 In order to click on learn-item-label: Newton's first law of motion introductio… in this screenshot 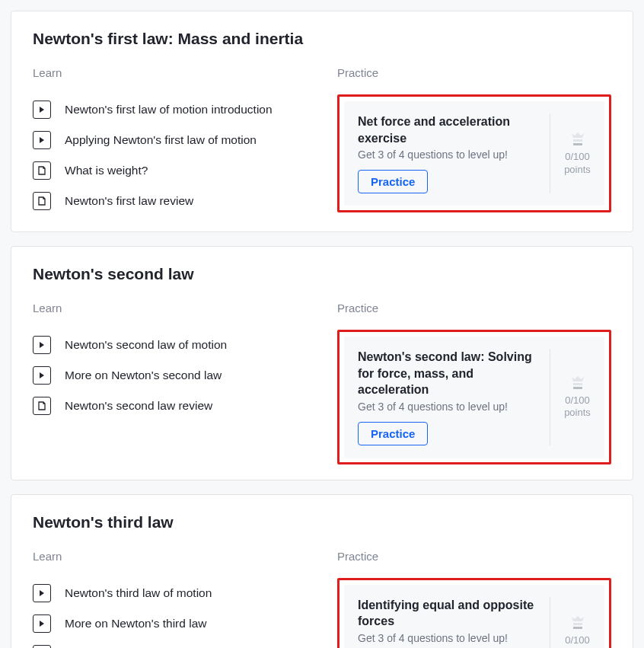, I will do `click(169, 110)`.